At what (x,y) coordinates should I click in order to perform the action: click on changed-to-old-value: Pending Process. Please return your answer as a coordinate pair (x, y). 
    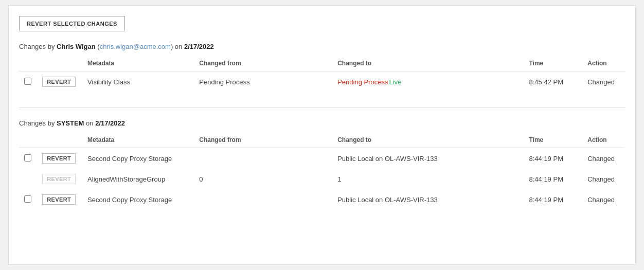
    Looking at the image, I should click on (363, 82).